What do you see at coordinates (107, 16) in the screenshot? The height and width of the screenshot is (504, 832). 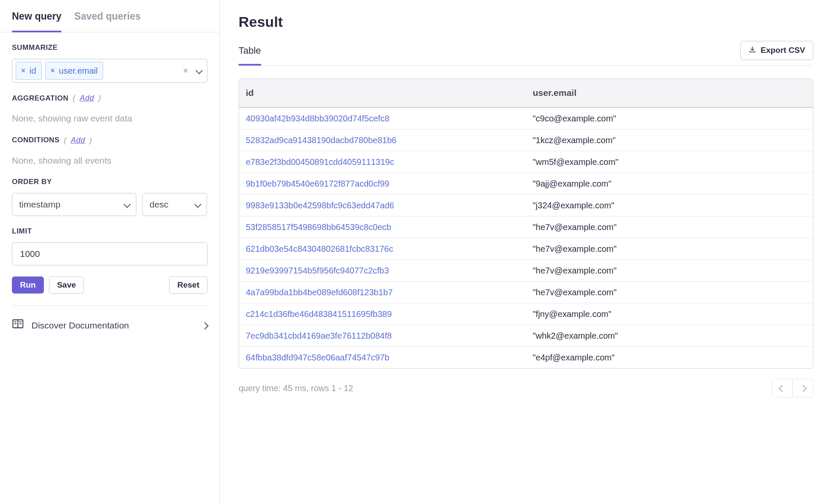 I see `tab-saved-queries: Saved queries` at bounding box center [107, 16].